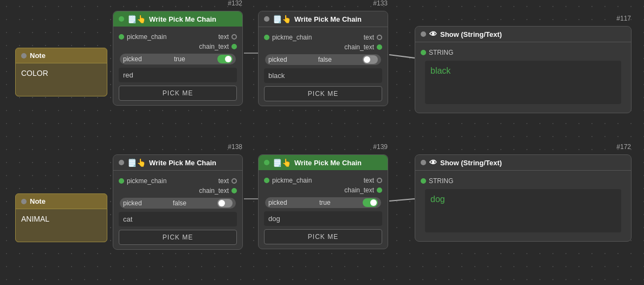 The width and height of the screenshot is (644, 285). What do you see at coordinates (370, 60) in the screenshot?
I see `node-133-toggle-switch` at bounding box center [370, 60].